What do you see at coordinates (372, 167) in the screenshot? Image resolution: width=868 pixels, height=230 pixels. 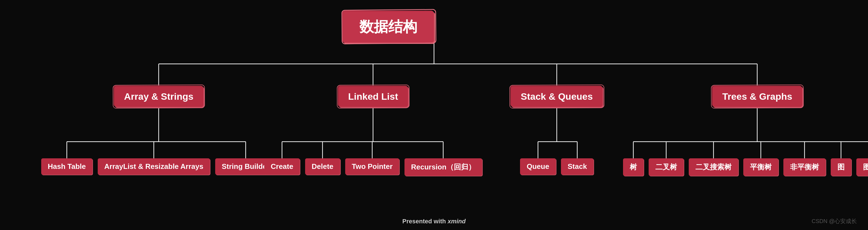 I see `leaf-node: Two Pointer` at bounding box center [372, 167].